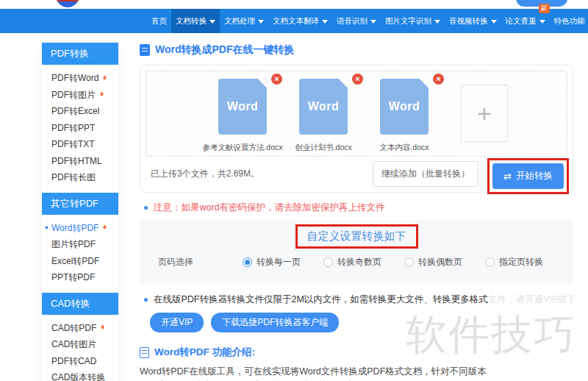 The image size is (588, 381). Describe the element at coordinates (528, 177) in the screenshot. I see `convert-button: ⇄ 开始转换` at that location.